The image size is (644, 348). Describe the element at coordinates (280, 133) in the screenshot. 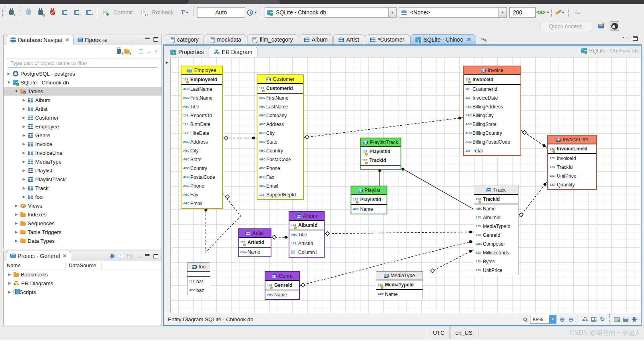

I see `column-customer-city: ABCCity` at that location.